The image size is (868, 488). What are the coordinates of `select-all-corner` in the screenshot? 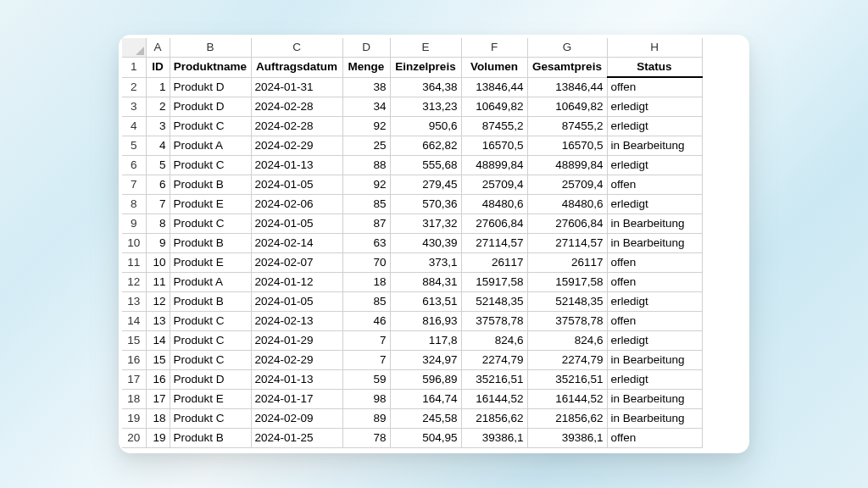 It's located at (134, 47).